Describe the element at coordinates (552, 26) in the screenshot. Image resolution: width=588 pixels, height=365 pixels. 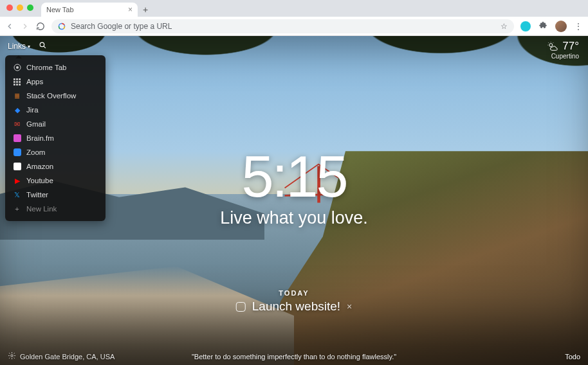
I see `toolbar-right: ⋮` at that location.